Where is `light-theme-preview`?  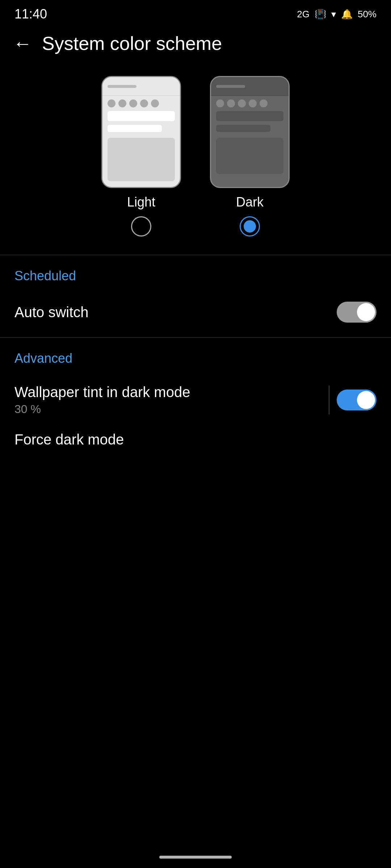 light-theme-preview is located at coordinates (141, 132).